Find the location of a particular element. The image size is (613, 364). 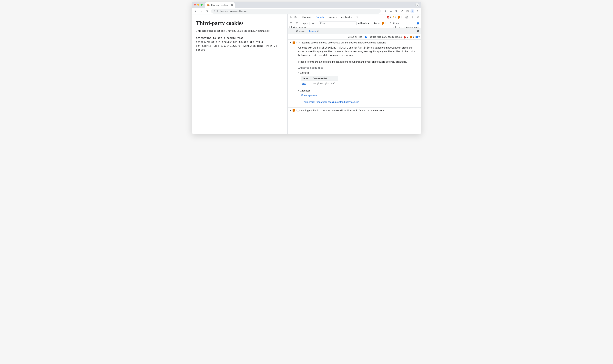

log-levels-select: All levels ▾ is located at coordinates (364, 23).